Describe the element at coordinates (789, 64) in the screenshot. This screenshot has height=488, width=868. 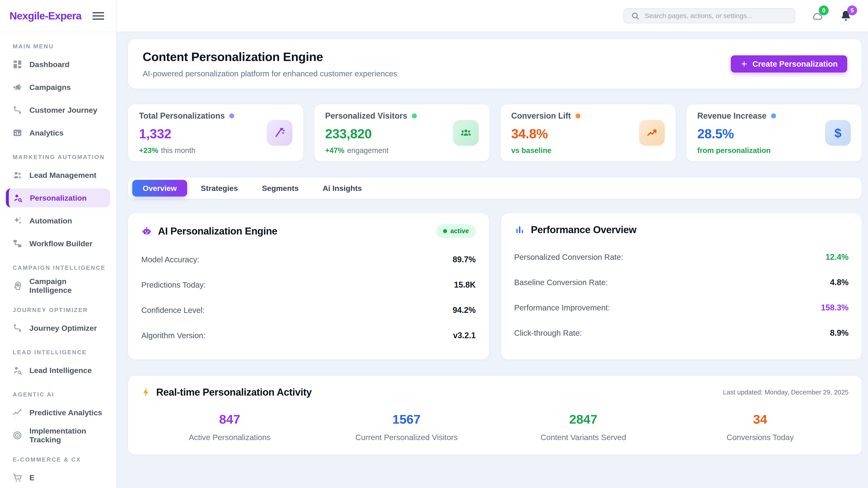
I see `create-personalization-button: Create Personalization` at that location.